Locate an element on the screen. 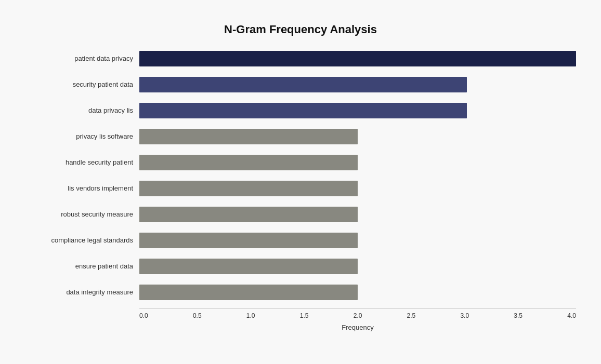 The height and width of the screenshot is (364, 601). bar-label: data integrity measure is located at coordinates (82, 292).